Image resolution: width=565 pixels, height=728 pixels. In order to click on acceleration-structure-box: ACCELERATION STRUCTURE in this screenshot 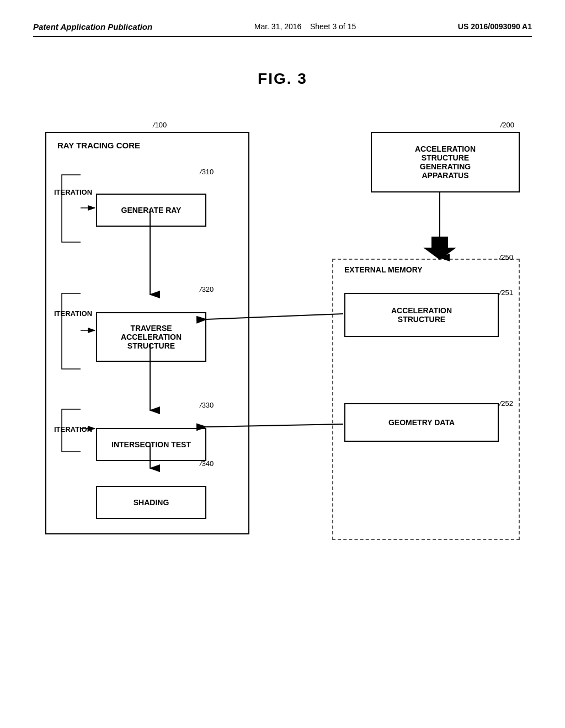, I will do `click(422, 315)`.